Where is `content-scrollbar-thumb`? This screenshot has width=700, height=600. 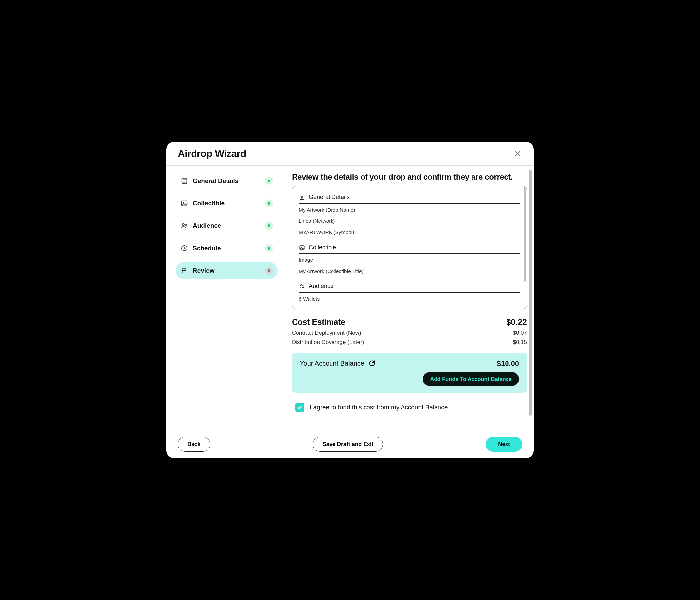
content-scrollbar-thumb is located at coordinates (530, 292).